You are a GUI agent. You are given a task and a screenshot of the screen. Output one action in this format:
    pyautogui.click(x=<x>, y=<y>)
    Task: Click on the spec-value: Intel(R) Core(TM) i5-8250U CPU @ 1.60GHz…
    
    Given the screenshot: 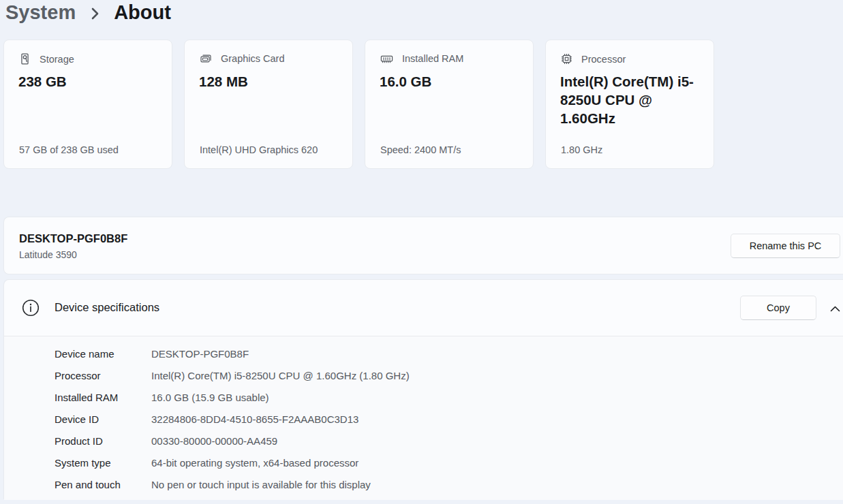 What is the action you would take?
    pyautogui.click(x=281, y=376)
    